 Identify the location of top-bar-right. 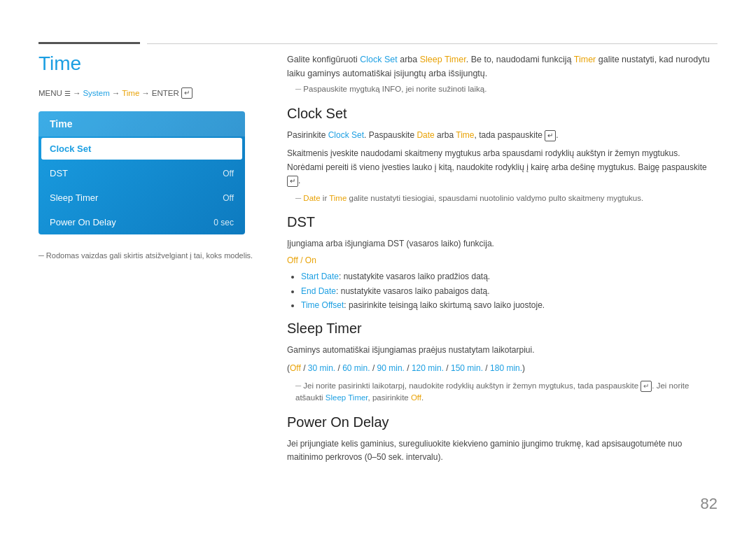
(433, 43).